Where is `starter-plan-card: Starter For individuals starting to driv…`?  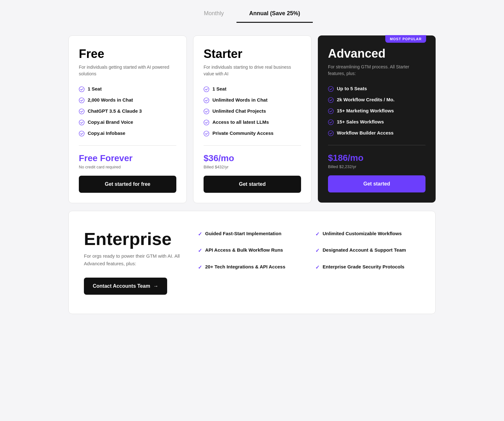
starter-plan-card: Starter For individuals starting to driv… is located at coordinates (252, 119).